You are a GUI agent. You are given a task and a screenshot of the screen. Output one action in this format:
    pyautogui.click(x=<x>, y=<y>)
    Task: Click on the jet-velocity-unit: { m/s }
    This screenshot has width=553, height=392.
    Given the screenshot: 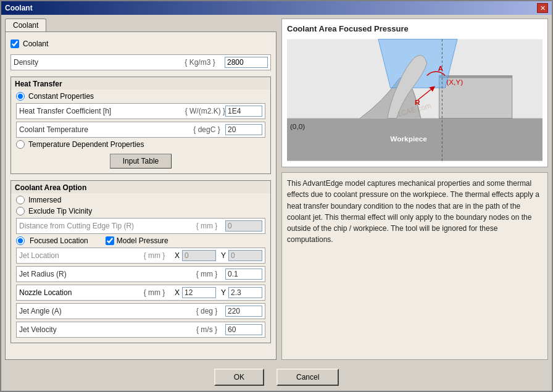 What is the action you would take?
    pyautogui.click(x=207, y=330)
    